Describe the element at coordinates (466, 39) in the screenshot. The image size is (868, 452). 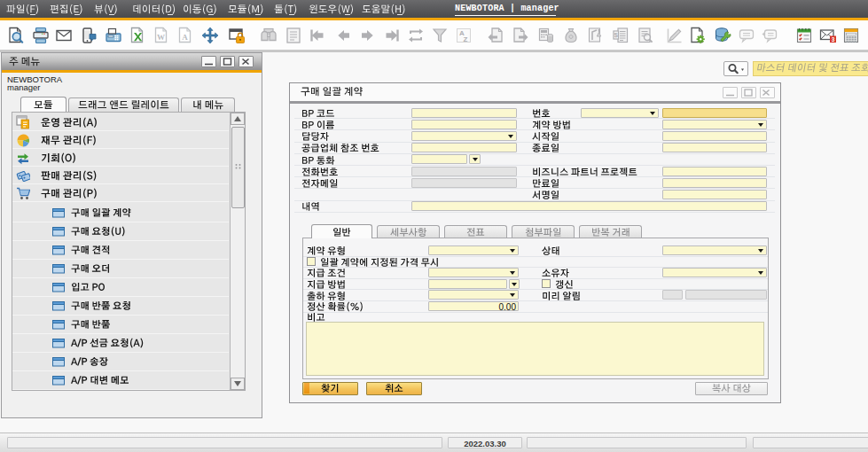
I see `svg-text: Z` at that location.